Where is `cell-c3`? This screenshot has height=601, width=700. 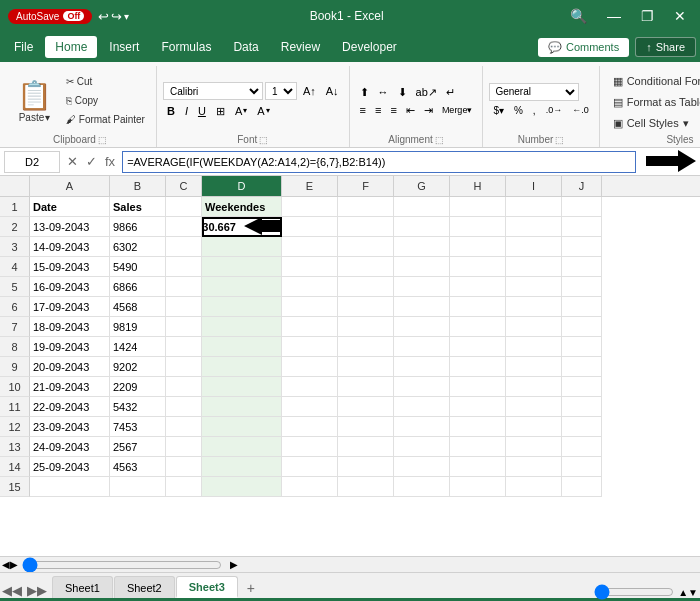 cell-c3 is located at coordinates (184, 247).